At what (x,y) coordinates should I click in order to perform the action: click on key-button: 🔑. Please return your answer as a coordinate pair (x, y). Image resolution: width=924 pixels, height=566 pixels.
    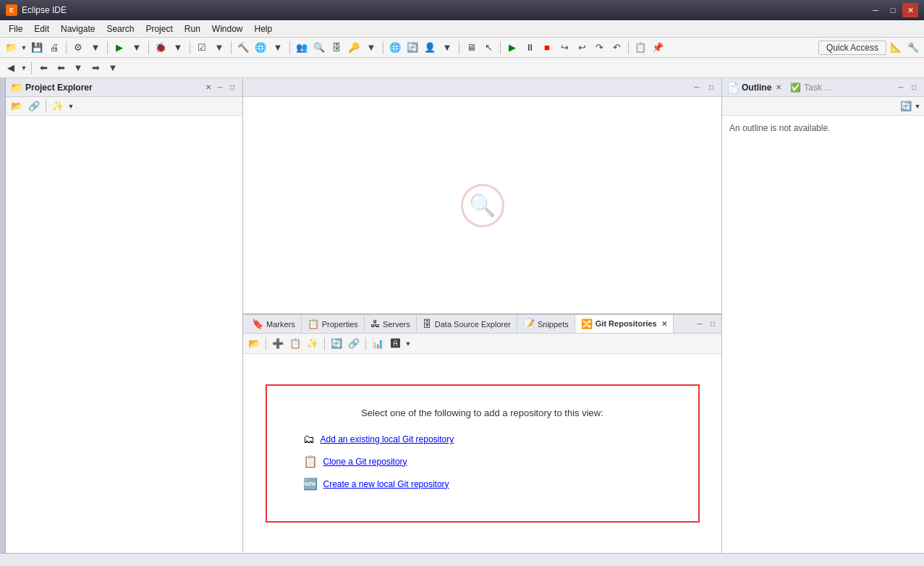
    Looking at the image, I should click on (354, 48).